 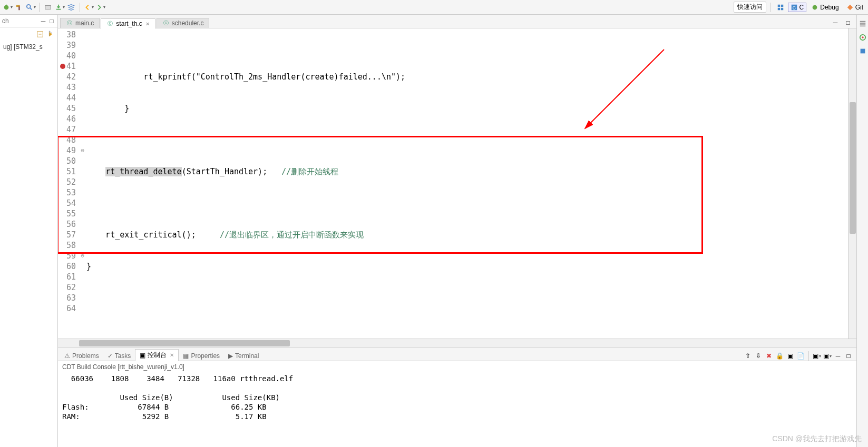 What do you see at coordinates (84, 23) in the screenshot?
I see `tab-label: main.c` at bounding box center [84, 23].